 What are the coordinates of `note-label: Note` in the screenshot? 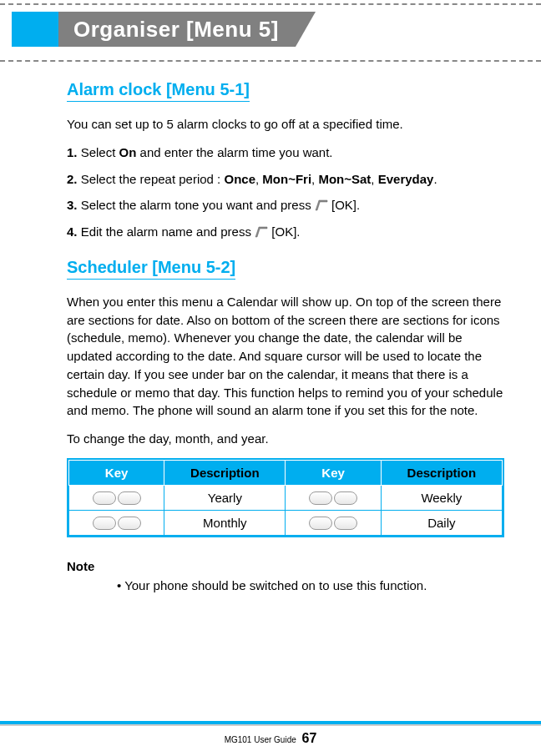 It's located at (286, 566).